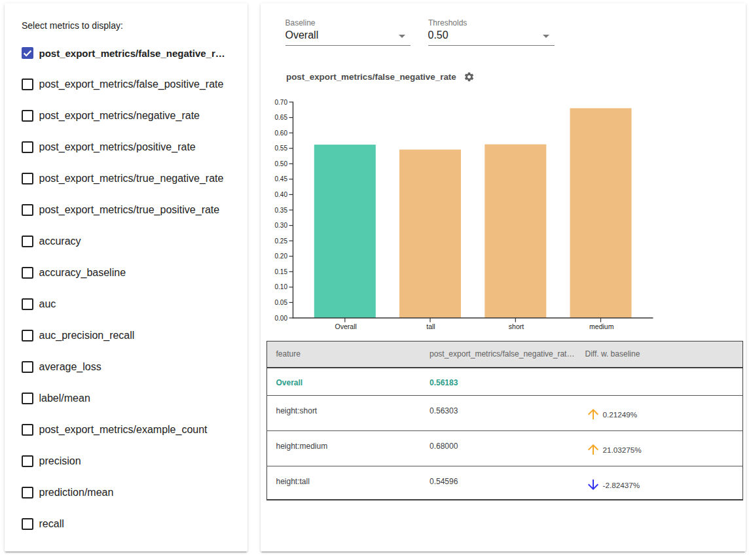  I want to click on svg-text: 0.20, so click(282, 256).